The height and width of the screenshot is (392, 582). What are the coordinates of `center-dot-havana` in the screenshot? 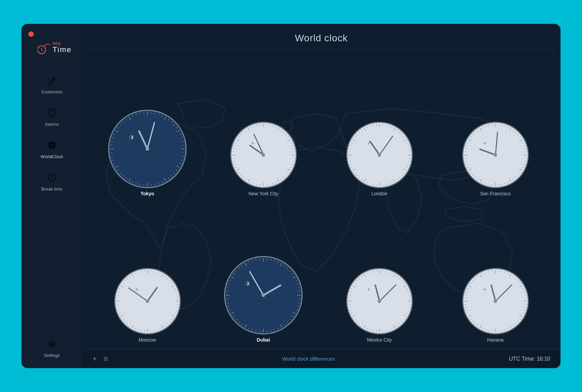 It's located at (495, 301).